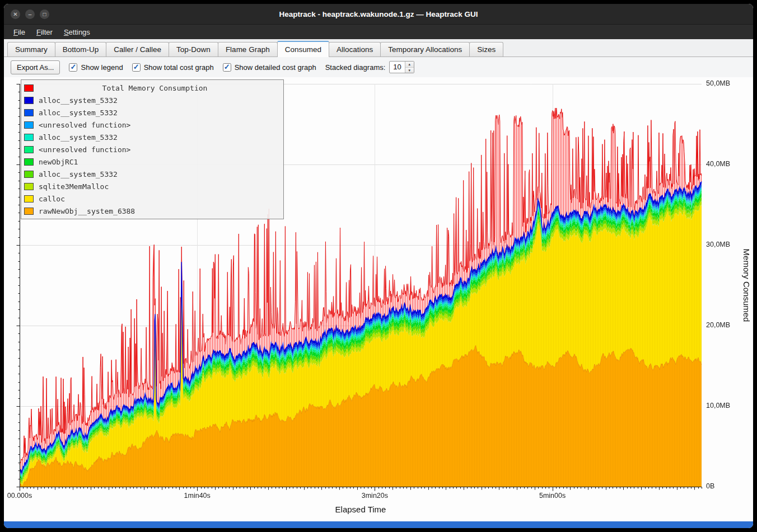  What do you see at coordinates (152, 199) in the screenshot?
I see `legend-row: calloc` at bounding box center [152, 199].